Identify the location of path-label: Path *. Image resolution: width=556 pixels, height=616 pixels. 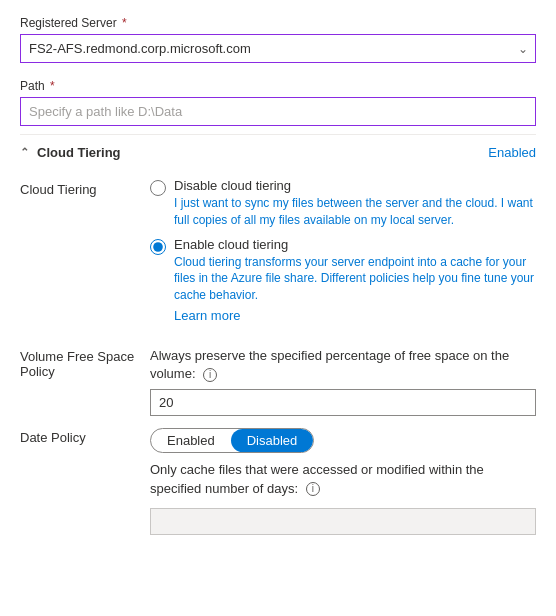
(278, 86).